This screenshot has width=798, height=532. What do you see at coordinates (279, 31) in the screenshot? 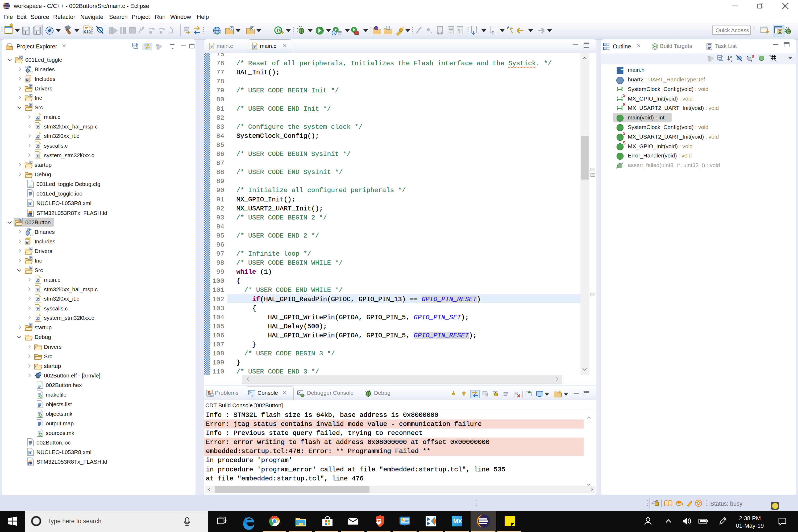
I see `svg-text: G` at bounding box center [279, 31].